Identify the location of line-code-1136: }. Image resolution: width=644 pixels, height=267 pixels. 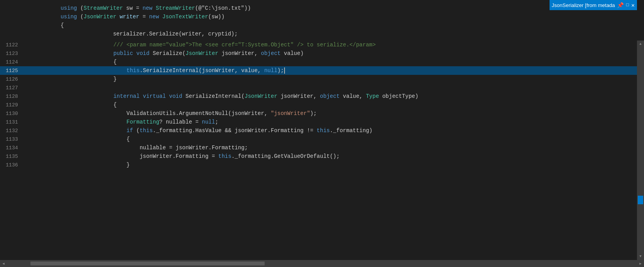
(77, 165).